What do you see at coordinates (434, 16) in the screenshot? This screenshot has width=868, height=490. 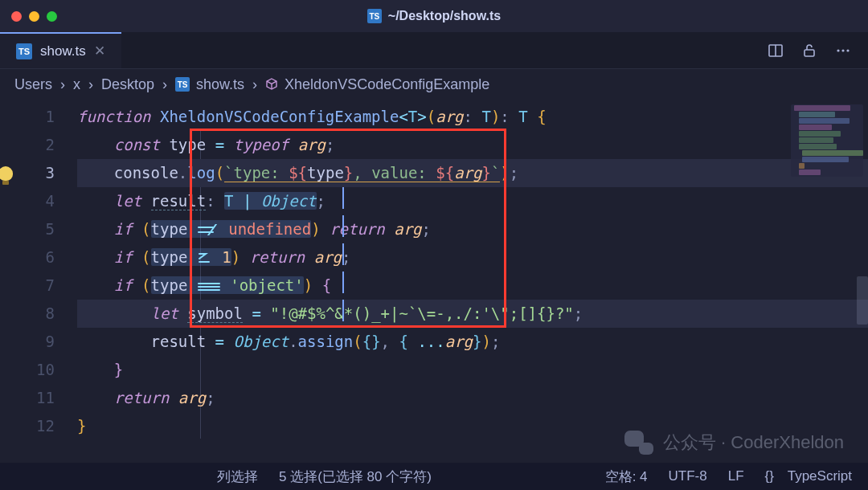 I see `title-bar: TS ~/Desktop/show.ts` at bounding box center [434, 16].